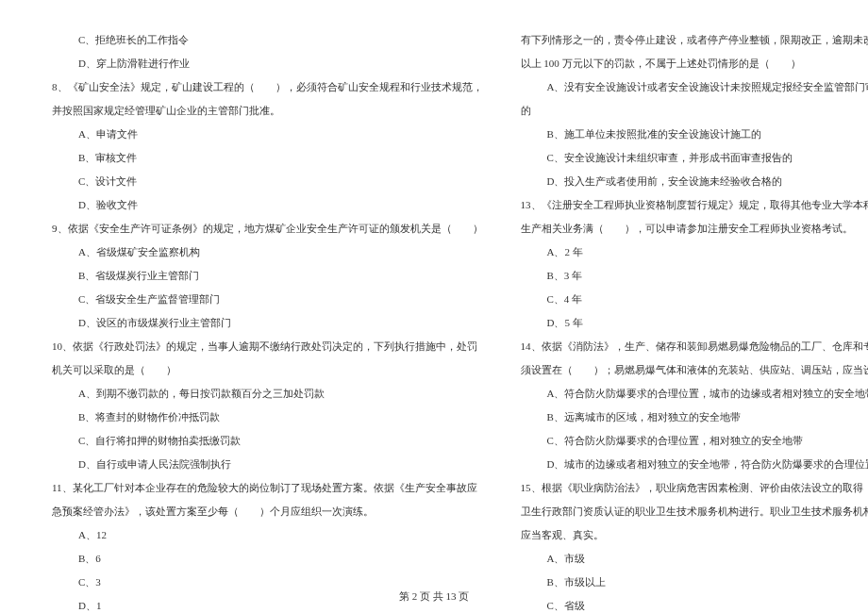 The image size is (868, 613). Describe the element at coordinates (268, 441) in the screenshot. I see `text-line: C、自行将扣押的财物拍卖抵缴罚款` at that location.